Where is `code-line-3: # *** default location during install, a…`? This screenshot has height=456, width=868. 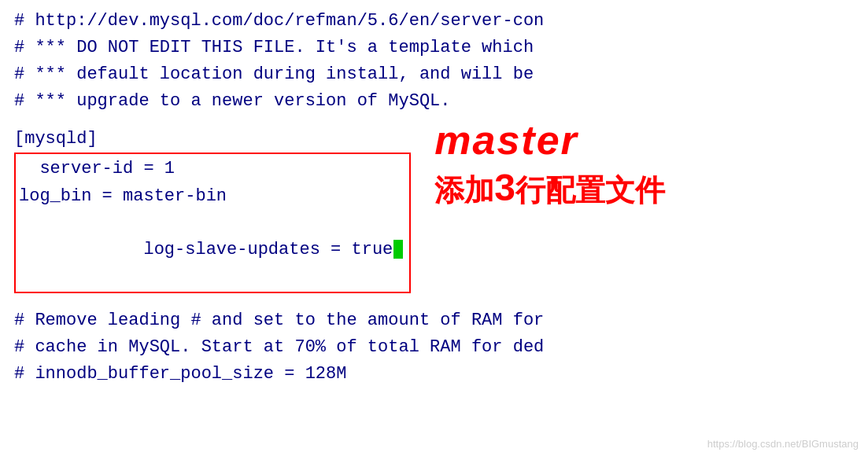
code-line-3: # *** default location during install, a… is located at coordinates (434, 75).